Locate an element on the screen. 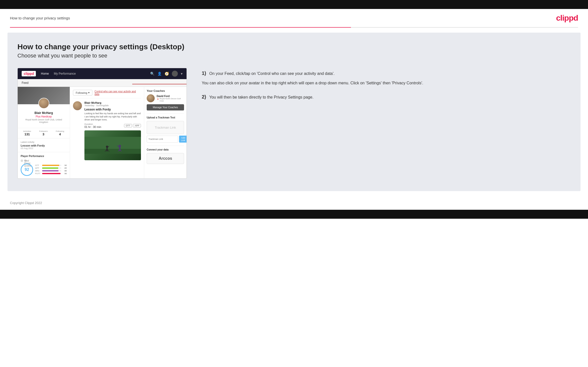 This screenshot has width=588, height=367. step1-extra: You can also click on your avatar in the… is located at coordinates (386, 83).